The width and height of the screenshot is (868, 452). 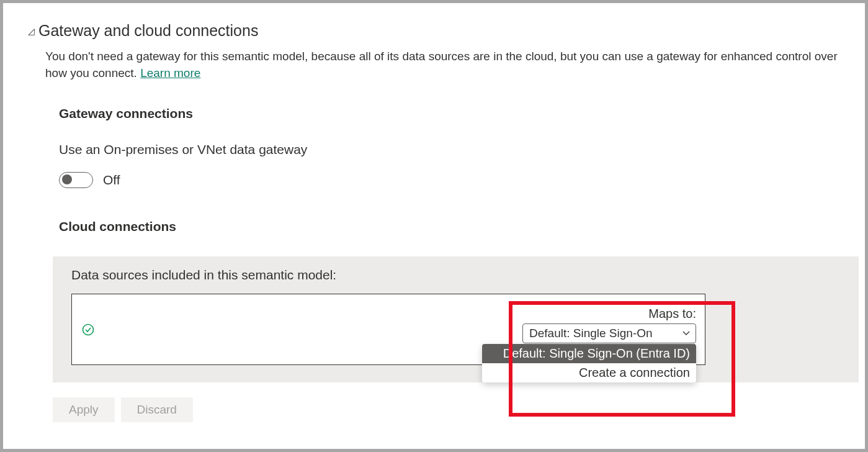 What do you see at coordinates (170, 73) in the screenshot?
I see `learn-more-link: Learn more` at bounding box center [170, 73].